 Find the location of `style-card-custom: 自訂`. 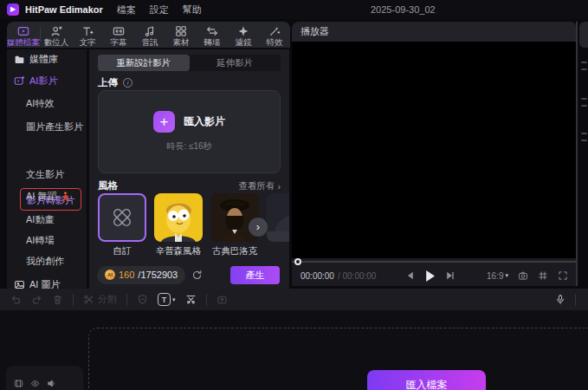

style-card-custom: 自訂 is located at coordinates (122, 225).